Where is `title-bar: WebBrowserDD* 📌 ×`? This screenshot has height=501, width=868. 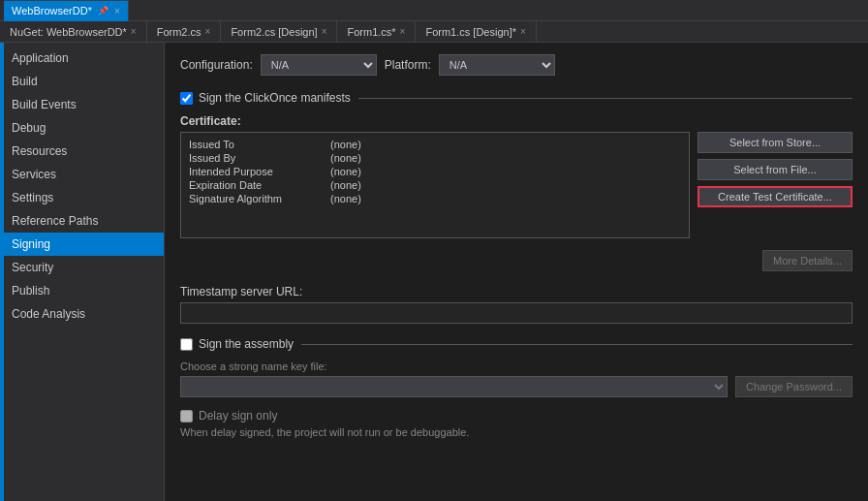
title-bar: WebBrowserDD* 📌 × is located at coordinates (434, 11).